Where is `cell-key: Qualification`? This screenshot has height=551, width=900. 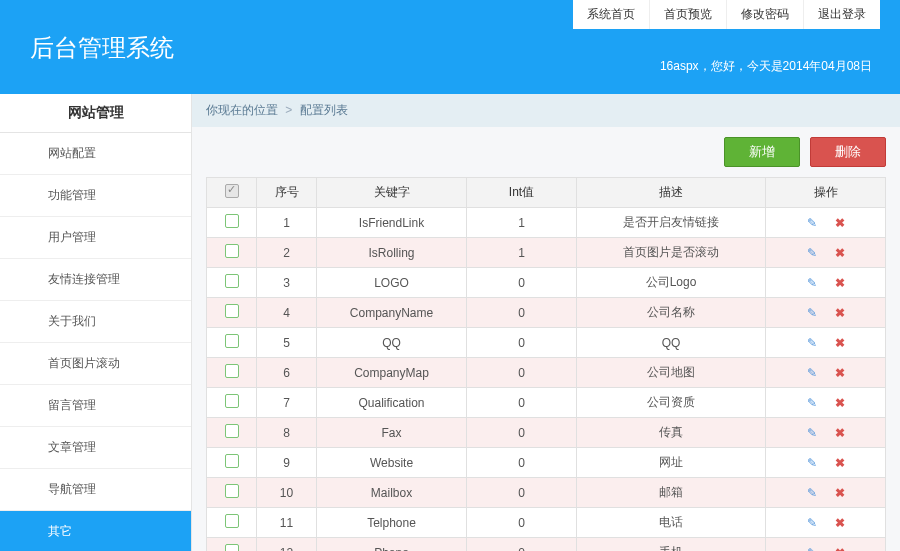 cell-key: Qualification is located at coordinates (392, 403).